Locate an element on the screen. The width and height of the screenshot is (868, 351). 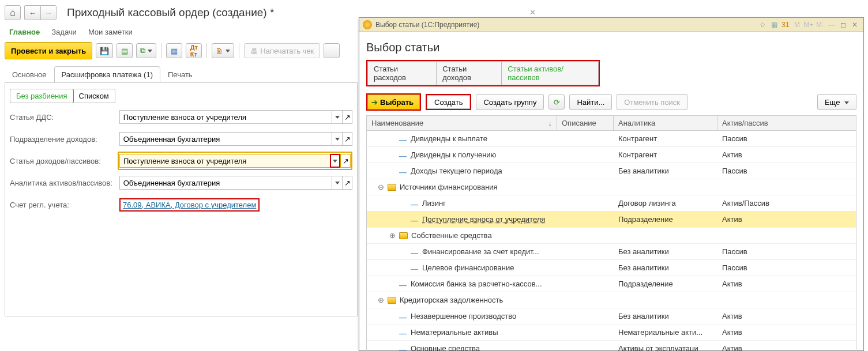
copy-icon: ⧉ is located at coordinates (143, 51).